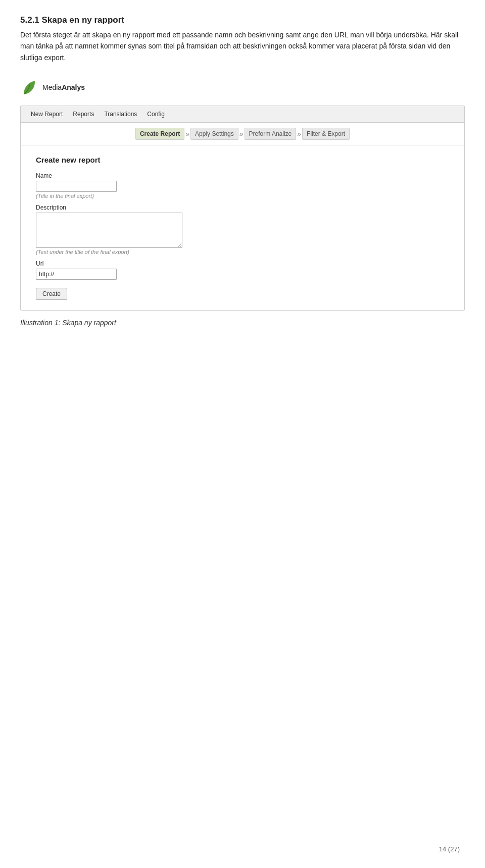 Image resolution: width=485 pixels, height=868 pixels. I want to click on wizard-bar: Create Report » Apply Settings » Preform…, so click(243, 134).